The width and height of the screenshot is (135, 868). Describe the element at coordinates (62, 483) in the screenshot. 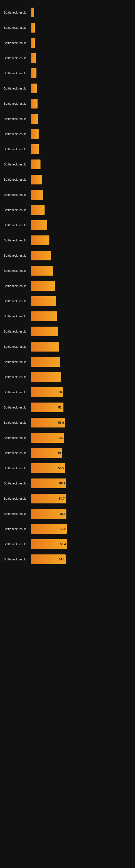

I see `bar-value: 55.3` at that location.